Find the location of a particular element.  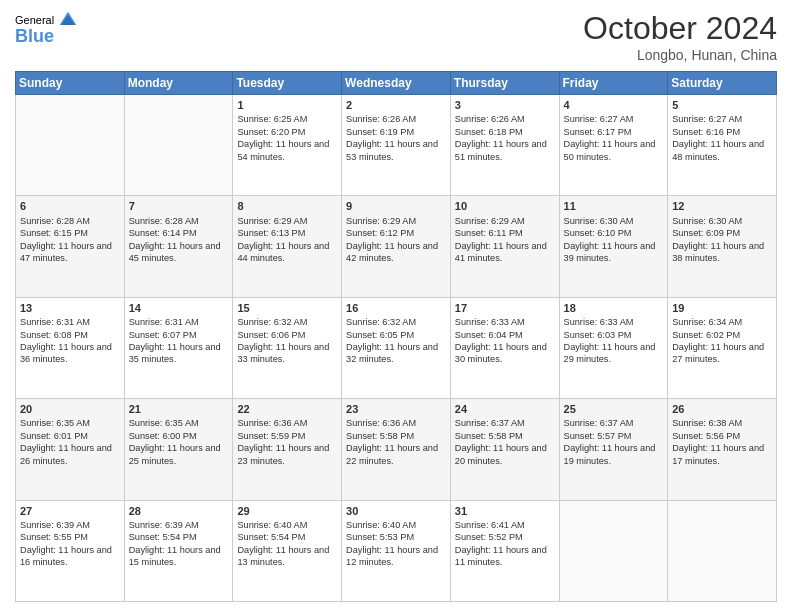

calendar-cell: 12Sunrise: 6:30 AM Sunset: 6:09 PM Dayli… is located at coordinates (722, 246).